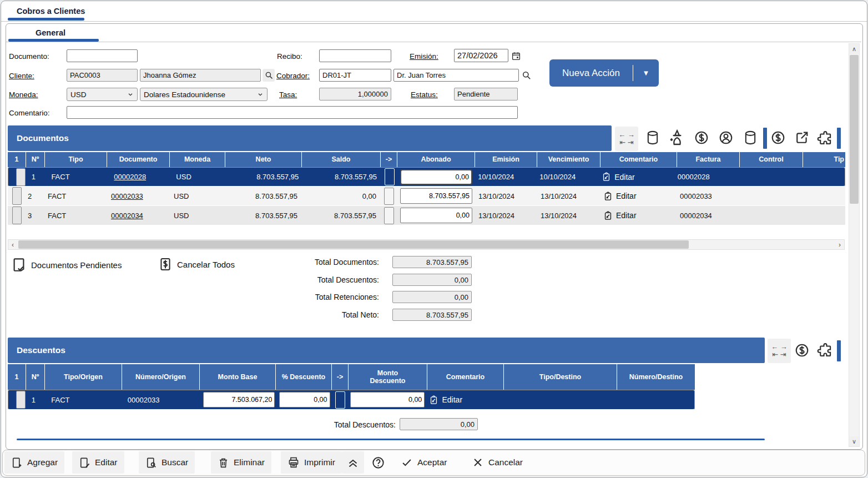 The image size is (868, 478). I want to click on cliente-label: Cliente:, so click(22, 76).